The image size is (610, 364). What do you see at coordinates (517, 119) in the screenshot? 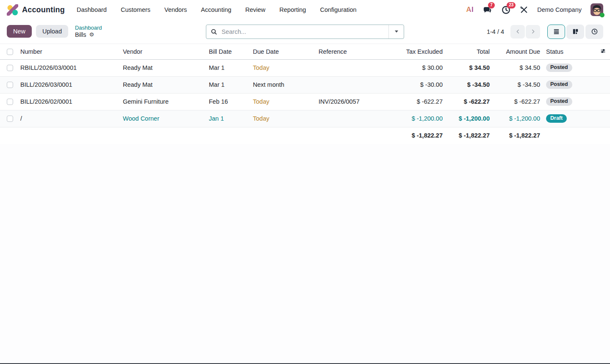
I see `cell-amount-due: $ -1,200.00` at bounding box center [517, 119].